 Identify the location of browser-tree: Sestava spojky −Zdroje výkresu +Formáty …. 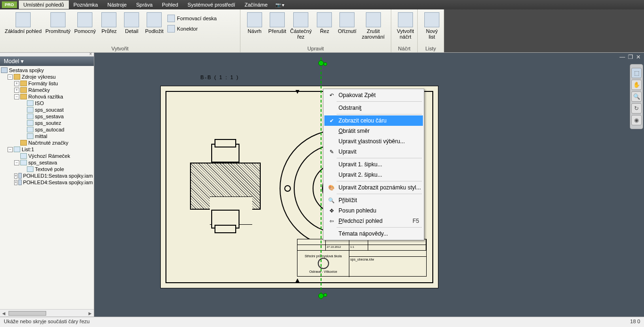
(47, 188).